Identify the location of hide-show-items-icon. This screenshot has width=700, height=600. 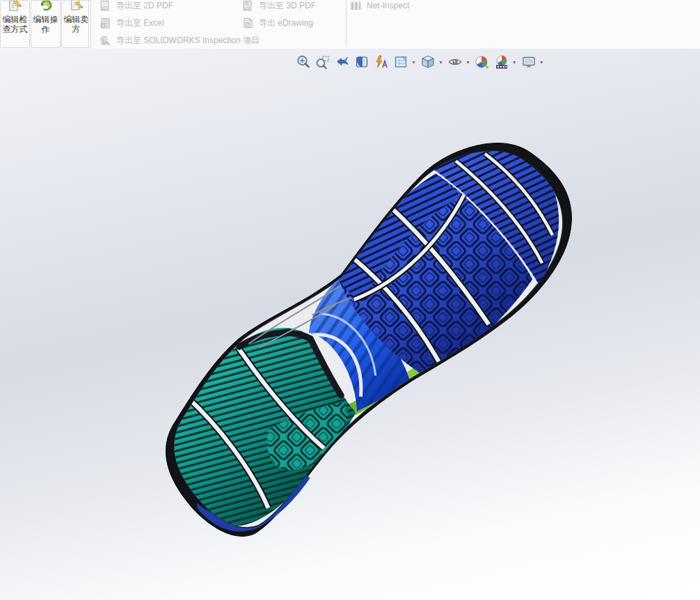
(455, 62).